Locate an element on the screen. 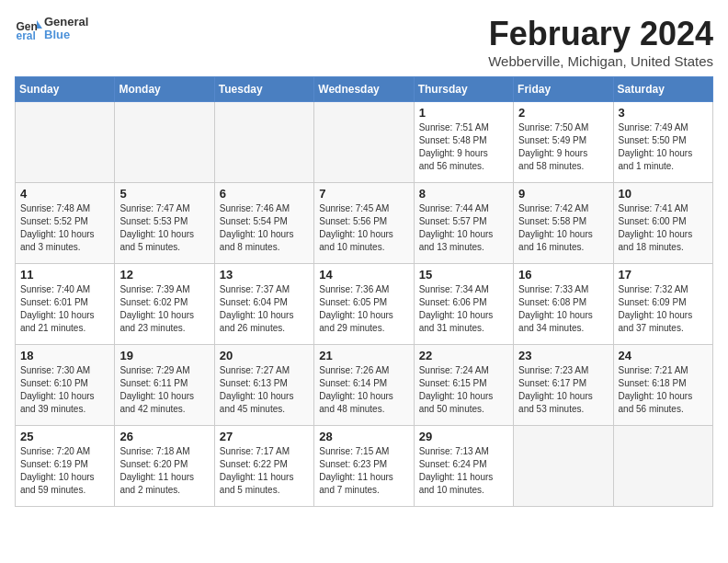 The width and height of the screenshot is (728, 563). day-number: 18 is located at coordinates (64, 355).